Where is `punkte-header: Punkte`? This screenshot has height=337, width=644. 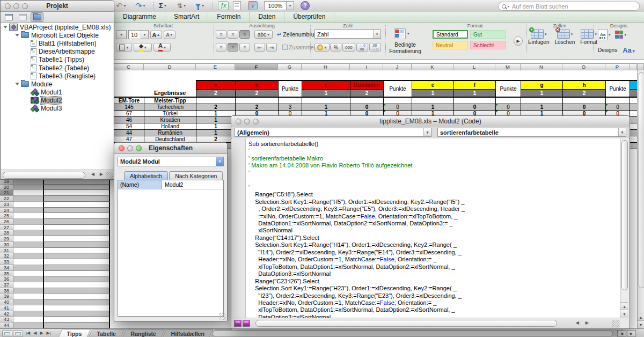
punkte-header: Punkte is located at coordinates (509, 89).